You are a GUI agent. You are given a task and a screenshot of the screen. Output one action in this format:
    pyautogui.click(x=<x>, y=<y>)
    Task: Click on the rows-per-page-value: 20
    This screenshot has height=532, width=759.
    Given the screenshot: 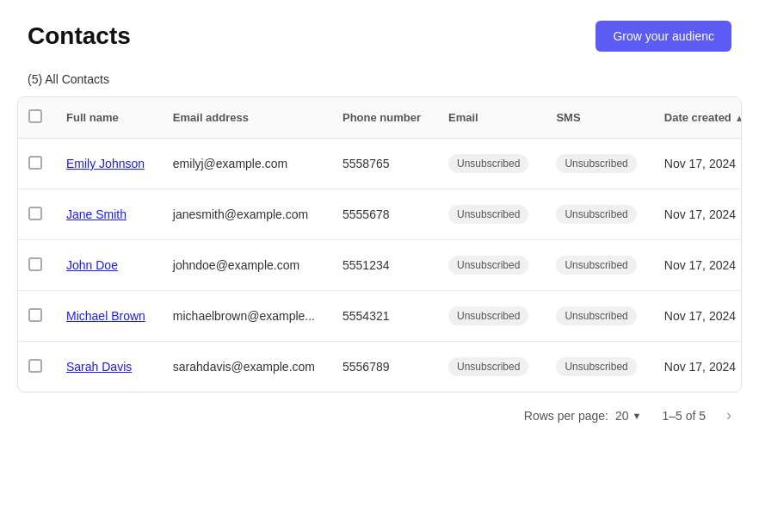 What is the action you would take?
    pyautogui.click(x=622, y=416)
    